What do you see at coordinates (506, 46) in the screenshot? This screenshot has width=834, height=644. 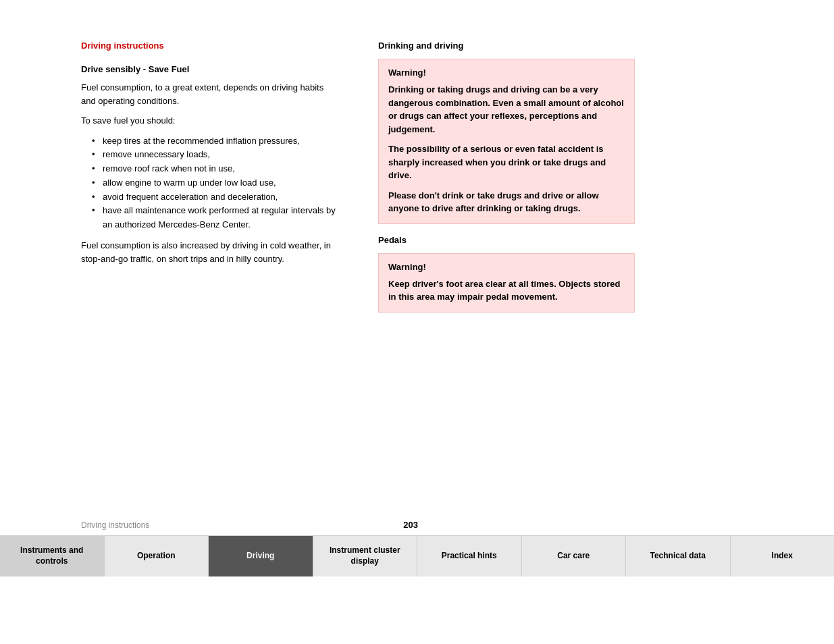 I see `section1-title: Drinking and driving` at bounding box center [506, 46].